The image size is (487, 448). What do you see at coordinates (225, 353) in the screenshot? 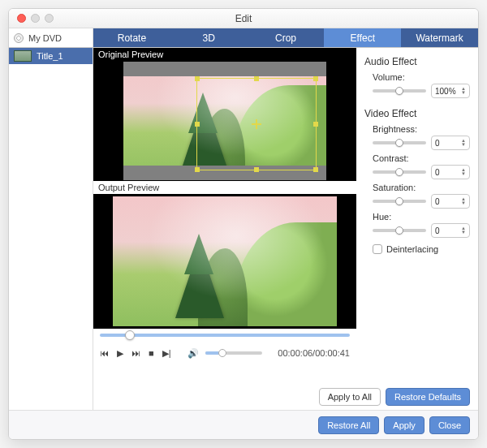
I see `player-controls: ⏮ ▶ ⏭ ■ ▶| 🔊 00:00:06/00:00:41` at bounding box center [225, 353].